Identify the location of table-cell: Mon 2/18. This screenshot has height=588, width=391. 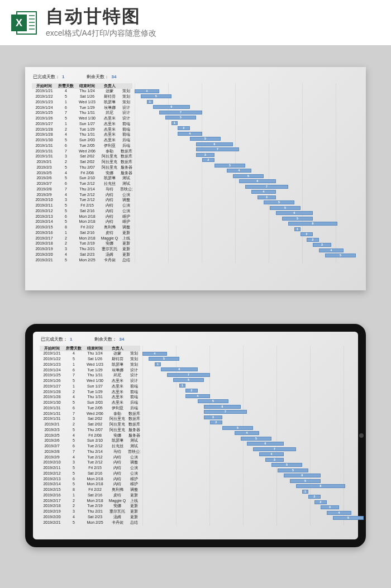
(95, 485).